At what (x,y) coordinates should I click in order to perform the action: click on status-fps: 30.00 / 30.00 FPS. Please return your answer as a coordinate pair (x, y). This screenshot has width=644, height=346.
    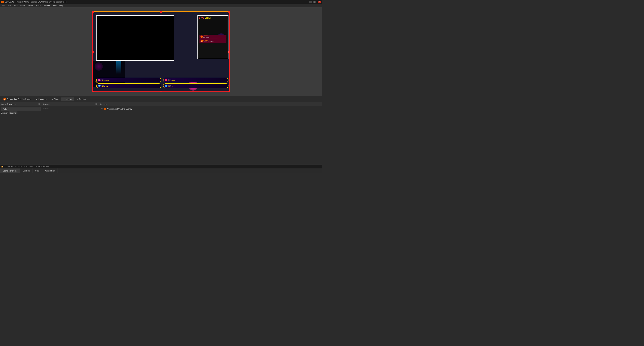
    Looking at the image, I should click on (42, 166).